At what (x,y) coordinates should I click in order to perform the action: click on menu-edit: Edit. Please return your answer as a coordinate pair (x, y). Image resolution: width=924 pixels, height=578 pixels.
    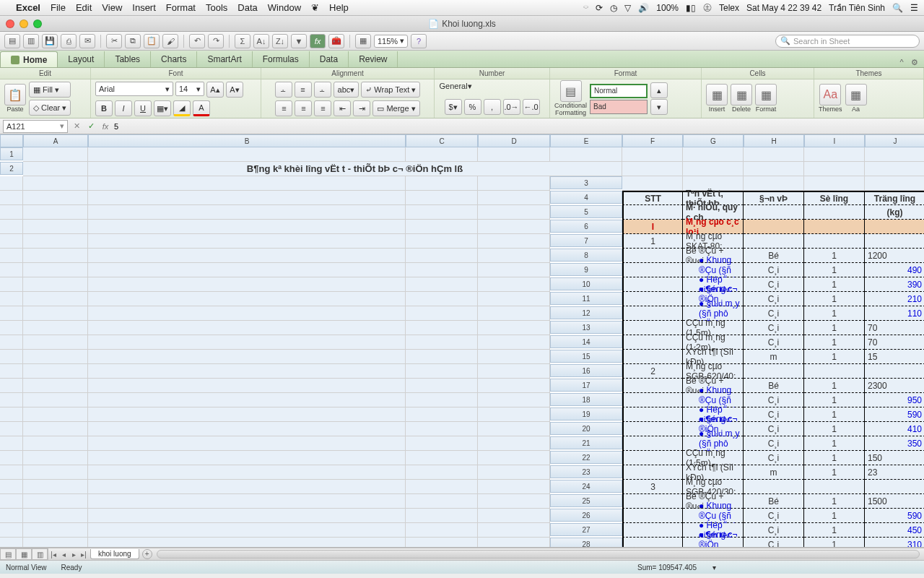
    Looking at the image, I should click on (84, 7).